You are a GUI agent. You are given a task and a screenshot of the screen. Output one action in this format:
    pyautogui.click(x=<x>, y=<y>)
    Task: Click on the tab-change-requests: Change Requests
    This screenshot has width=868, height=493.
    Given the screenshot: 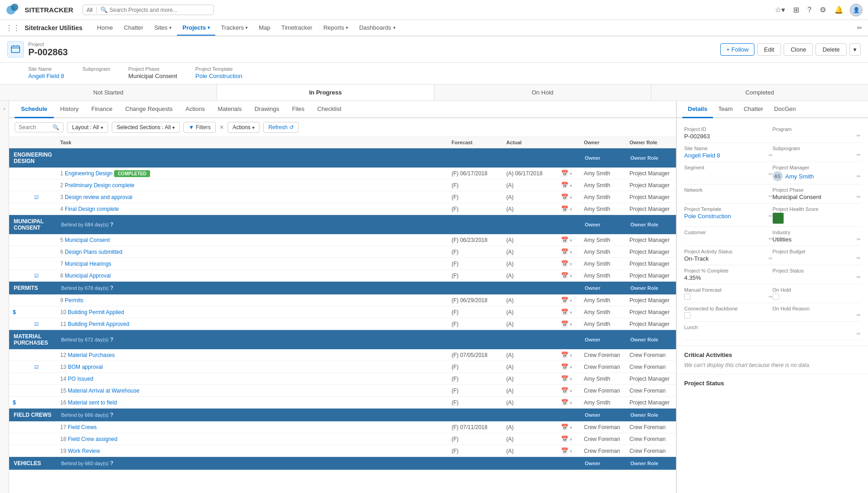 What is the action you would take?
    pyautogui.click(x=149, y=110)
    